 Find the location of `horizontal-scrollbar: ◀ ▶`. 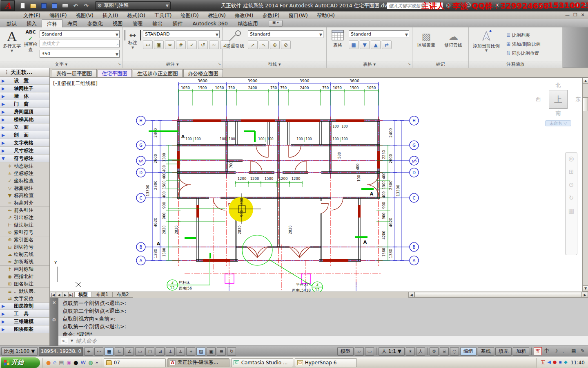

horizontal-scrollbar: ◀ ▶ is located at coordinates (498, 295).